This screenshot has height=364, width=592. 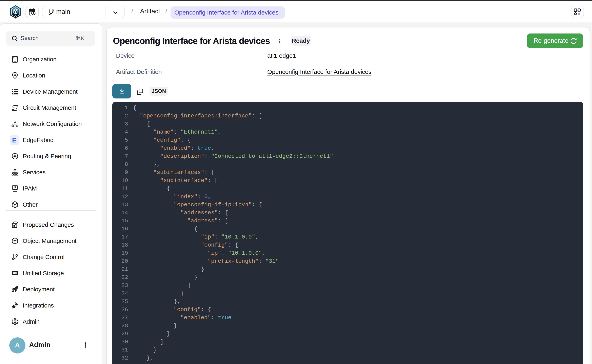 I want to click on svg-text: IP, so click(x=15, y=187).